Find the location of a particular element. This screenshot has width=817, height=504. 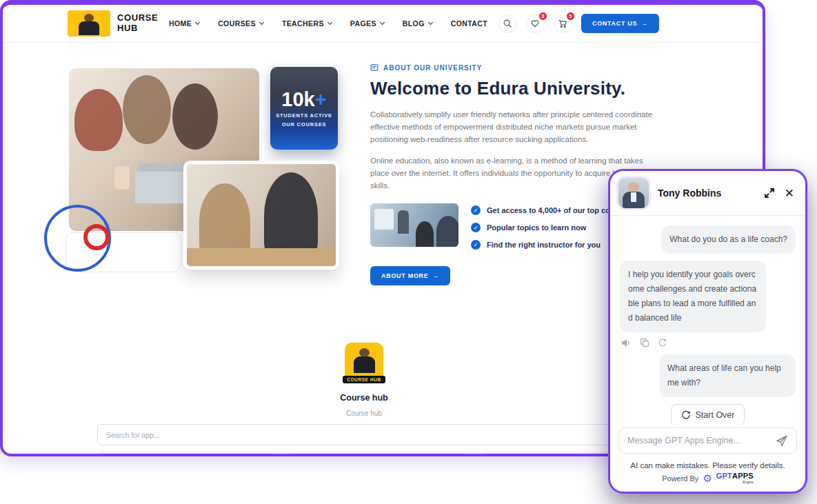

about-paragraph-1: Collaboratively simplify user friendly n… is located at coordinates (516, 127).